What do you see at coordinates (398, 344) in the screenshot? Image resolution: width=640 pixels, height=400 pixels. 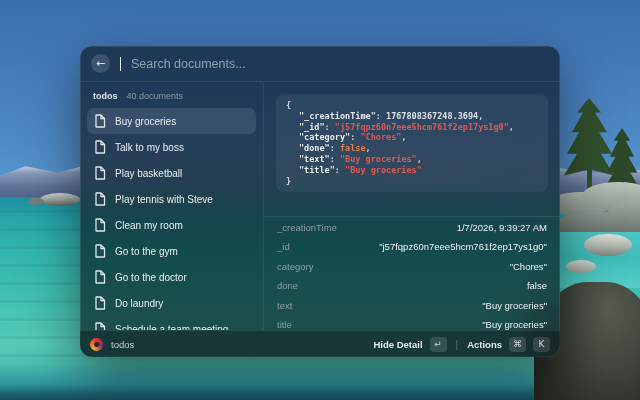 I see `hide-detail-button: Hide Detail` at bounding box center [398, 344].